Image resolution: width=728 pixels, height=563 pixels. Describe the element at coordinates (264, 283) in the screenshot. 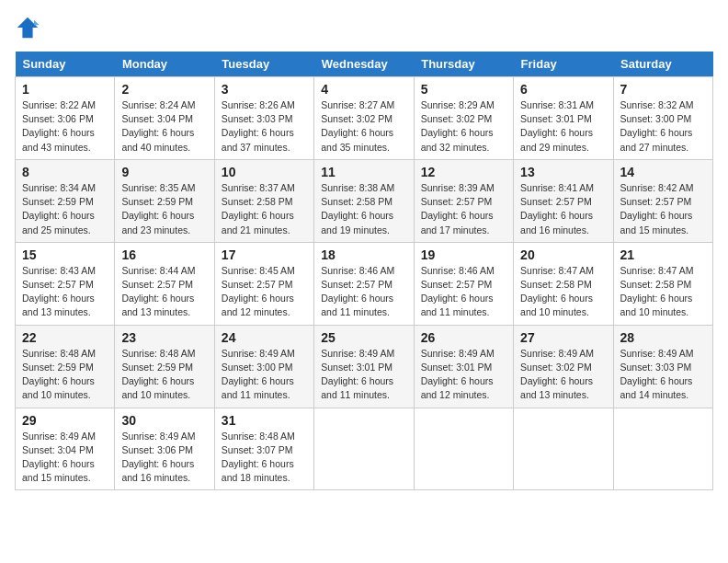

I see `calendar-day-17: 17 Sunrise: 8:45 AM Sunset: 2:57 PM Dayl…` at that location.